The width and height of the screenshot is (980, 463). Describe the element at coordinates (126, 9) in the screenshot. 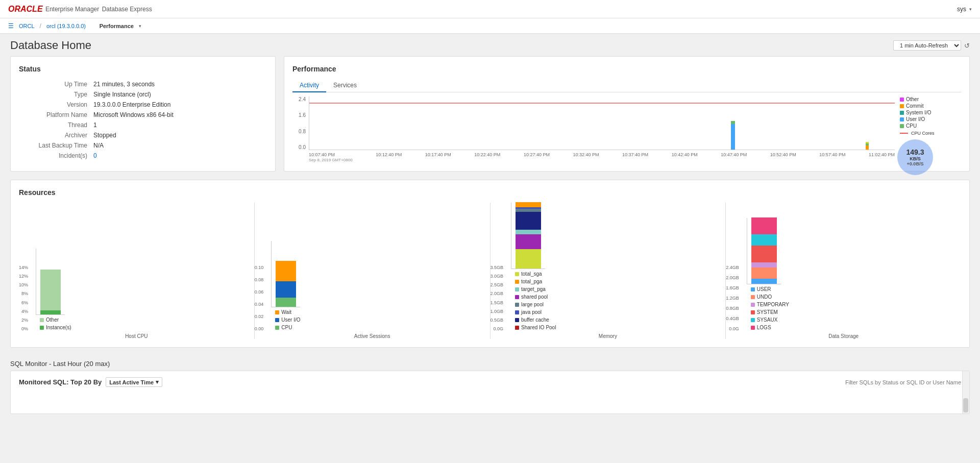

I see `oracle-db-express-label: Database Express` at that location.